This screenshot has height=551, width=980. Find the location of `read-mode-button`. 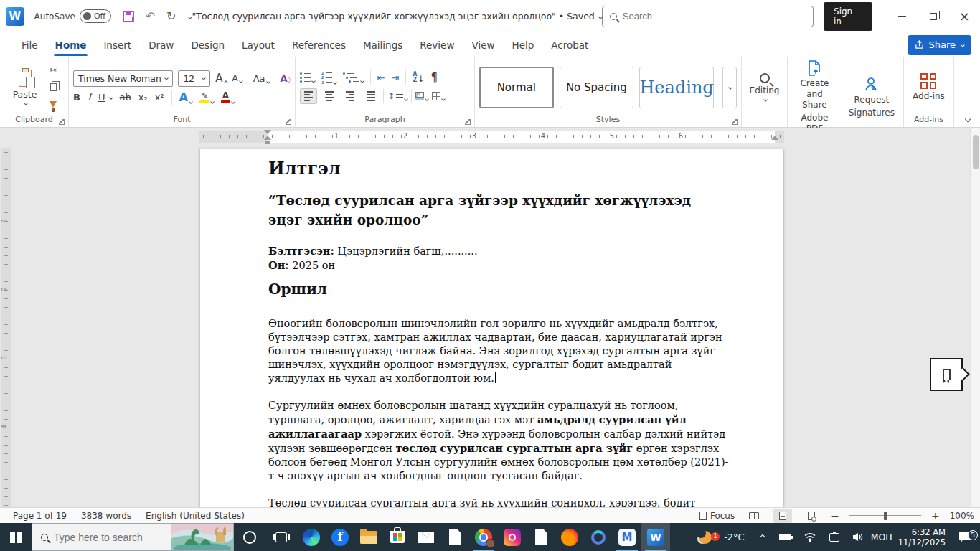

read-mode-button is located at coordinates (754, 516).